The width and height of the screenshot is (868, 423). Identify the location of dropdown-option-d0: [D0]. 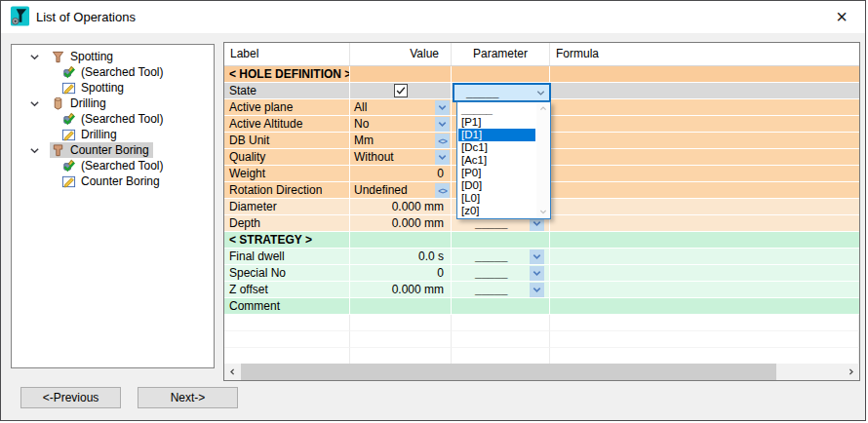
(497, 185).